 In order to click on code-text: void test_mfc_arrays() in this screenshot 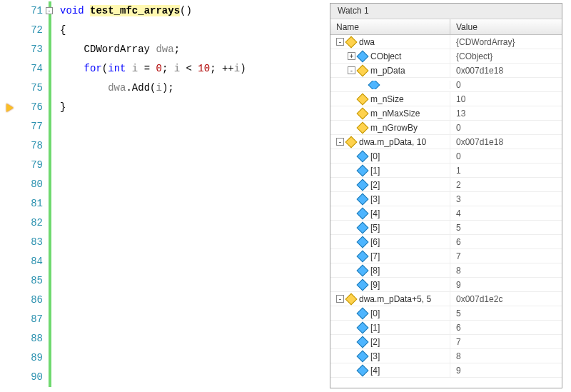, I will do `click(124, 11)`.